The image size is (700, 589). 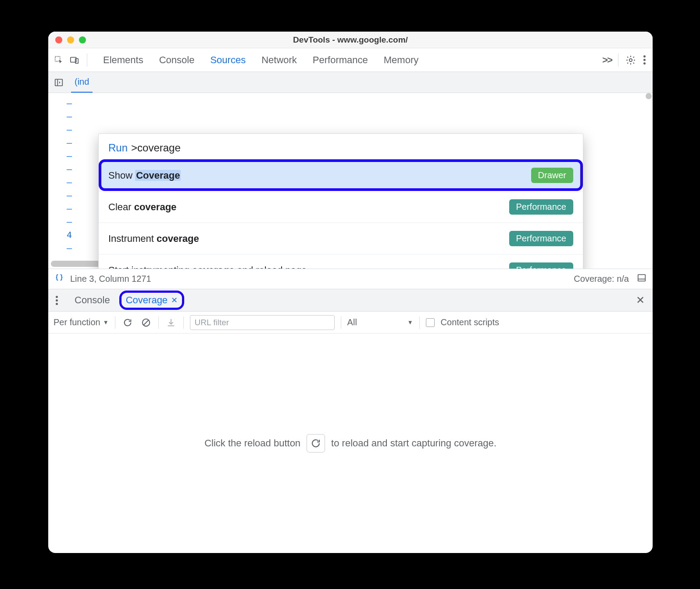 I want to click on command-item-clear-coverage: Clear coverage Performance, so click(x=341, y=207).